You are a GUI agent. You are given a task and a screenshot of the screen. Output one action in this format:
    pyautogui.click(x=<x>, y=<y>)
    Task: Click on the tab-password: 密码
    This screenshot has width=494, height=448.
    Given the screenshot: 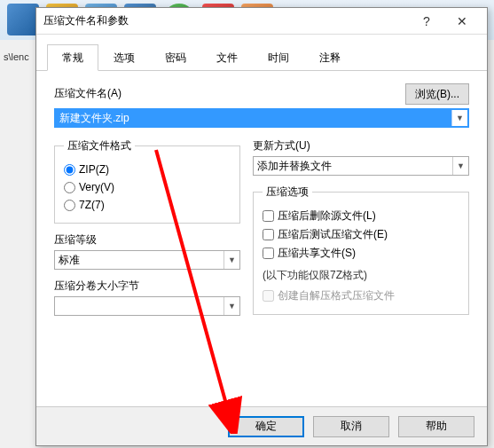 What is the action you would take?
    pyautogui.click(x=176, y=58)
    